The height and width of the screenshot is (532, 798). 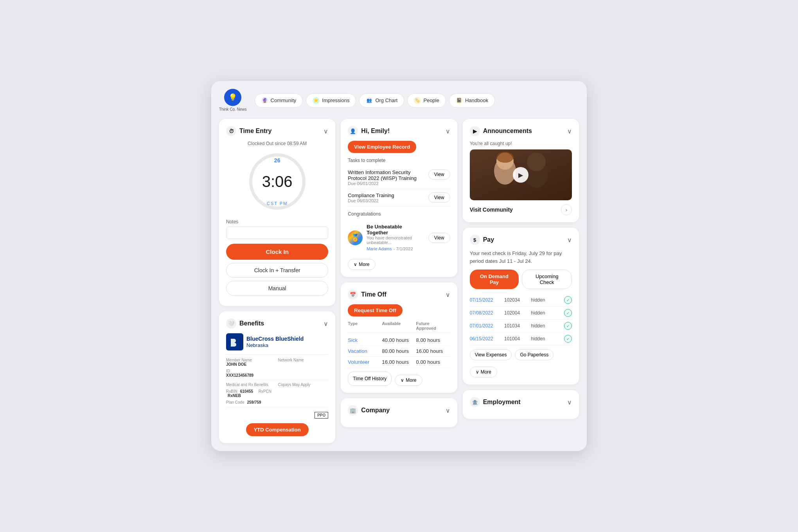 I want to click on tof-vacation-type: Vacation, so click(x=365, y=351).